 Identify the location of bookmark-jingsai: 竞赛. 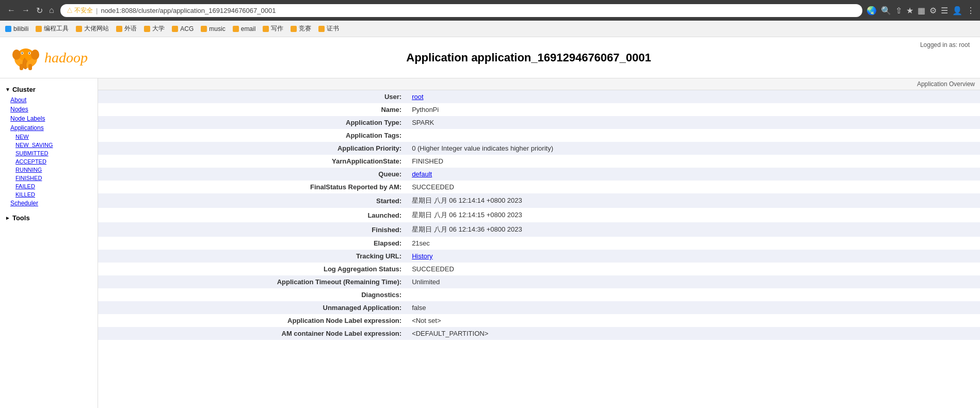
(301, 29).